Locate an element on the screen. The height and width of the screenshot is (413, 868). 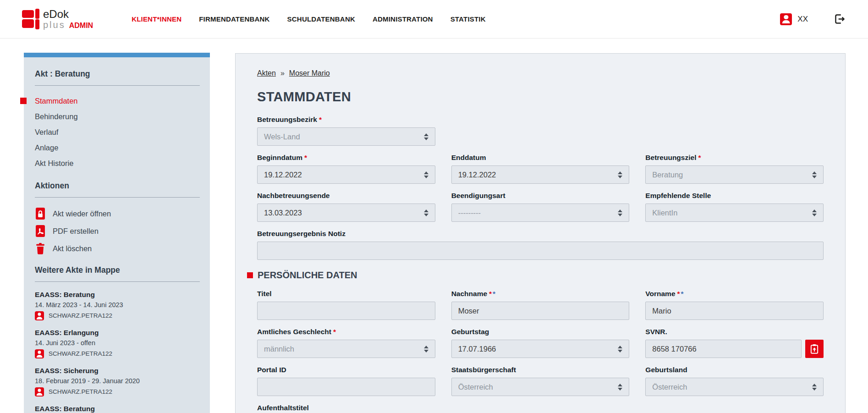
sidebar-item-akt-historie: Akt Historie is located at coordinates (117, 163).